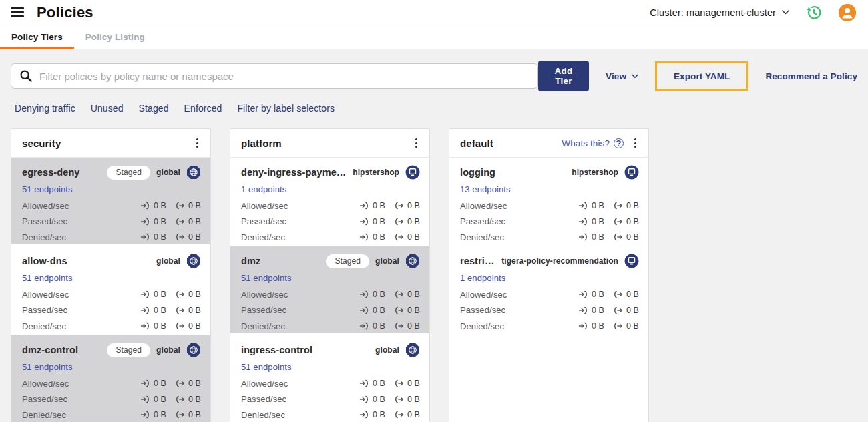 The image size is (868, 422). Describe the element at coordinates (560, 261) in the screenshot. I see `policy-scope: tigera-policy-recommendation` at that location.